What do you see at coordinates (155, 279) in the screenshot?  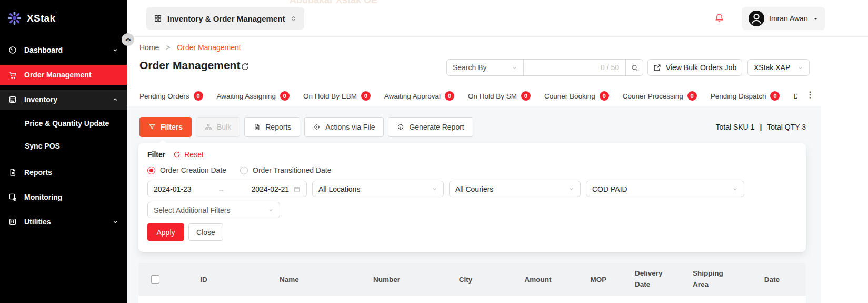 I see `select-all-cell` at bounding box center [155, 279].